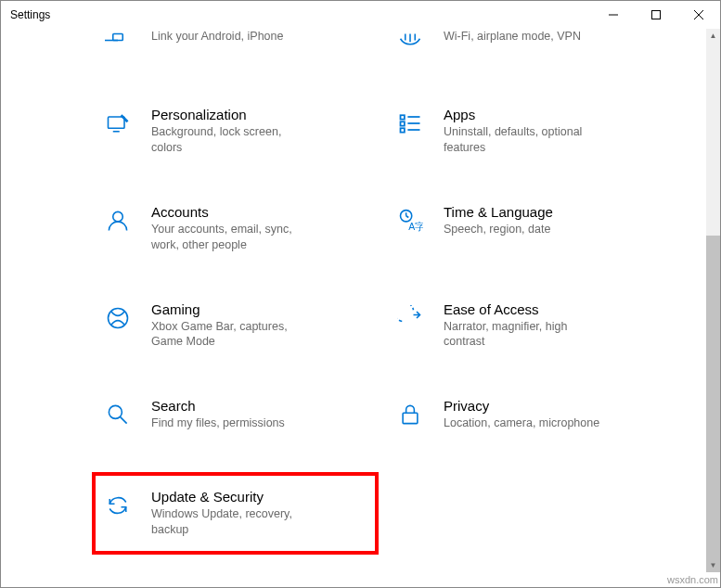  Describe the element at coordinates (118, 505) in the screenshot. I see `sync-icon` at that location.